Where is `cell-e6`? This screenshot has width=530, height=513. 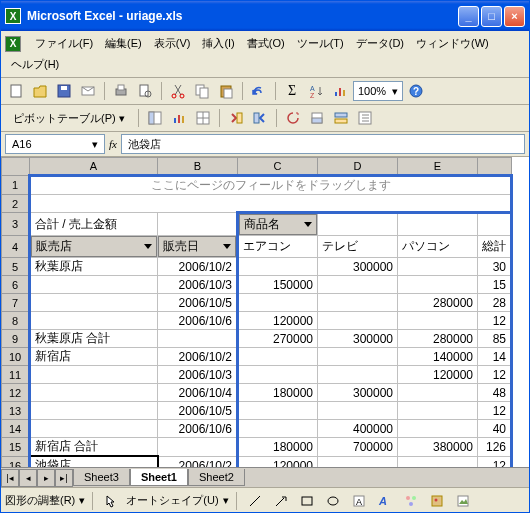 cell-e6 is located at coordinates (438, 285).